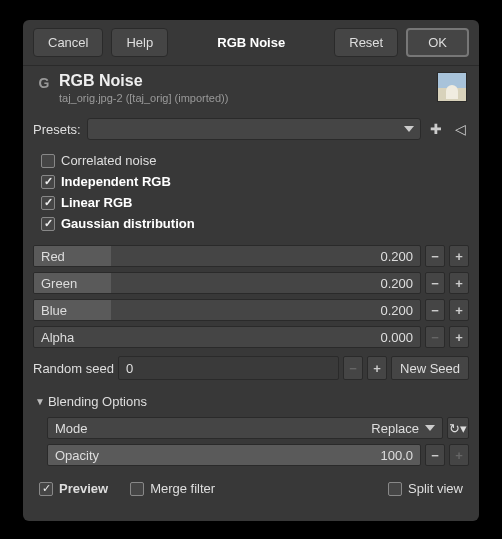 The height and width of the screenshot is (539, 502). Describe the element at coordinates (58, 338) in the screenshot. I see `alpha-label: Alpha` at that location.